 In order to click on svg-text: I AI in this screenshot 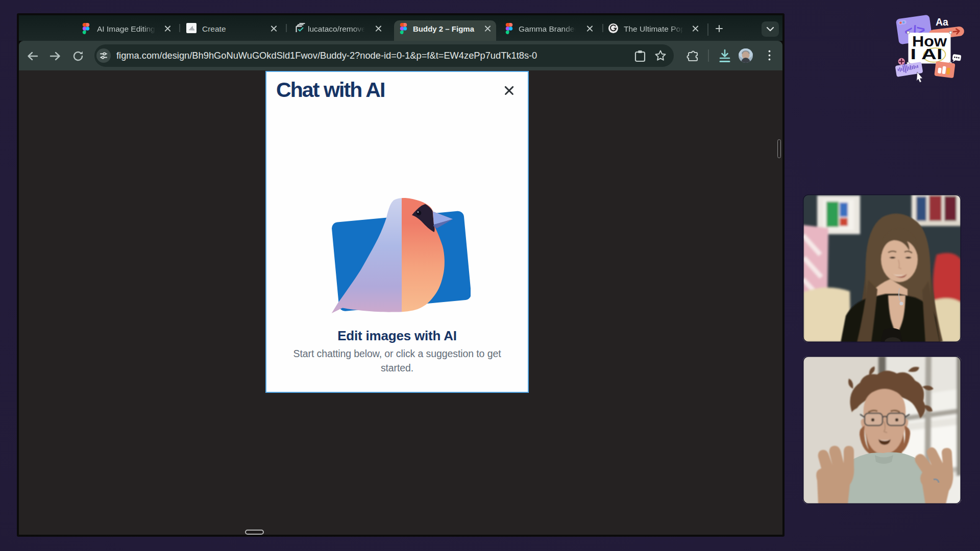, I will do `click(927, 54)`.